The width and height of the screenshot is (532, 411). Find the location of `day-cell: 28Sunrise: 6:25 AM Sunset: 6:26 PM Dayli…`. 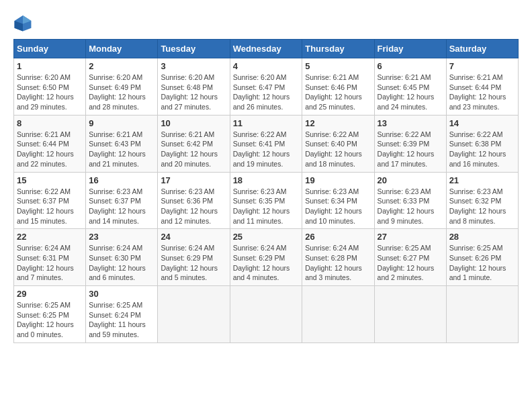

day-cell: 28Sunrise: 6:25 AM Sunset: 6:26 PM Dayli… is located at coordinates (482, 258).